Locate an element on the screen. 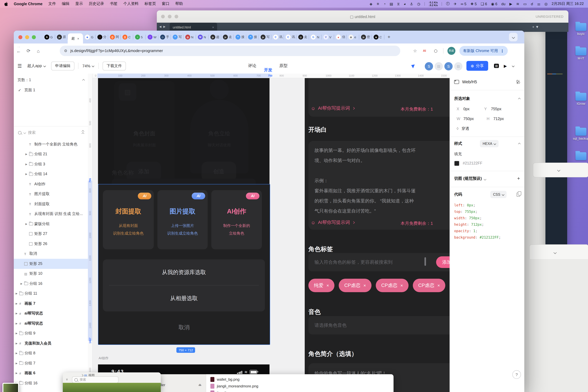 The width and height of the screenshot is (588, 392). layer-row: 矩形 25 is located at coordinates (51, 264).